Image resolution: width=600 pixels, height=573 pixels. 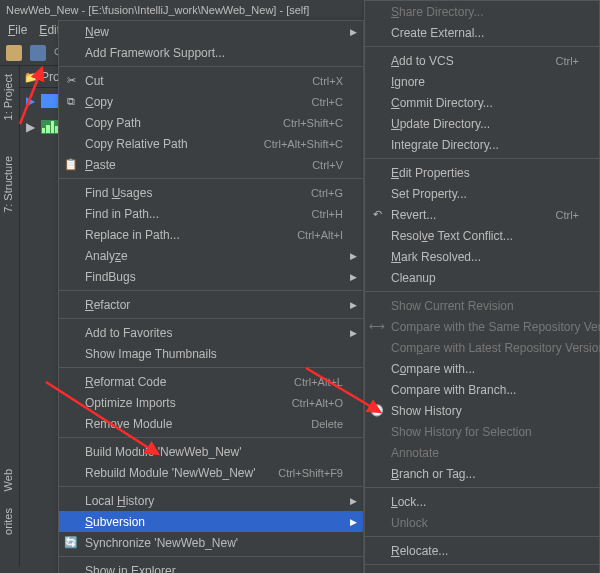 What do you see at coordinates (313, 123) in the screenshot?
I see `copy-path-shortcut: Ctrl+Shift+C` at bounding box center [313, 123].